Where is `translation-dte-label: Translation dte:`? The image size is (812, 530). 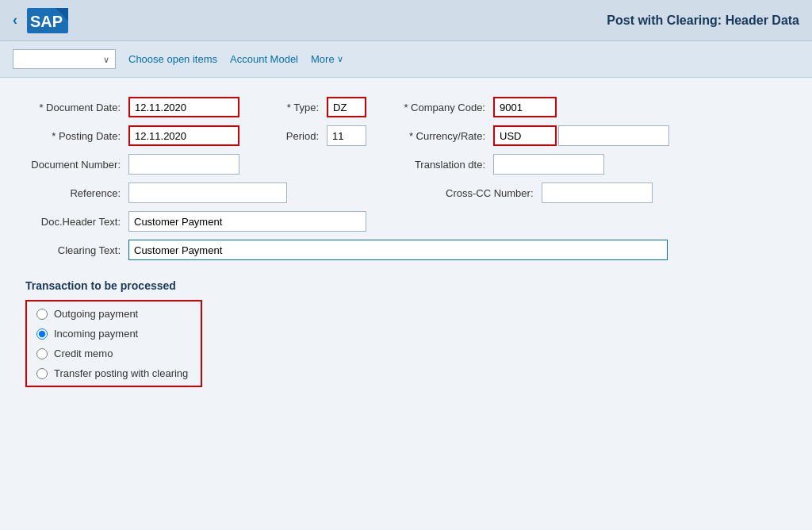 translation-dte-label: Translation dte: is located at coordinates (446, 165).